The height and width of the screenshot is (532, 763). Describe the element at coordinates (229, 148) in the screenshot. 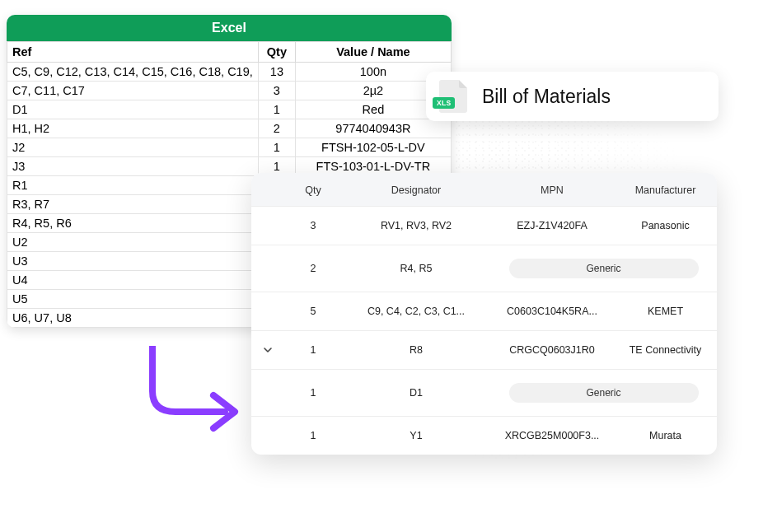

I see `excel-row: J21FTSH-102-05-L-DV` at that location.